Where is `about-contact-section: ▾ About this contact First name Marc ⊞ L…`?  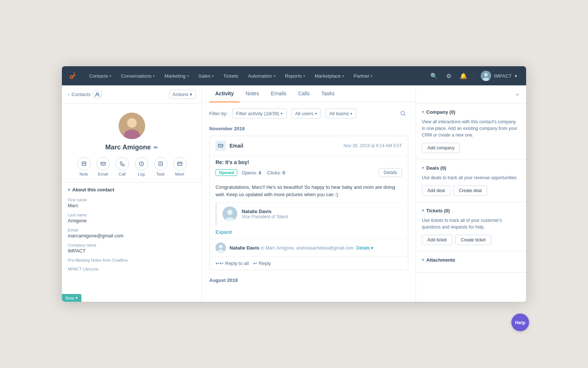 about-contact-section: ▾ About this contact First name Marc ⊞ L… is located at coordinates (132, 231).